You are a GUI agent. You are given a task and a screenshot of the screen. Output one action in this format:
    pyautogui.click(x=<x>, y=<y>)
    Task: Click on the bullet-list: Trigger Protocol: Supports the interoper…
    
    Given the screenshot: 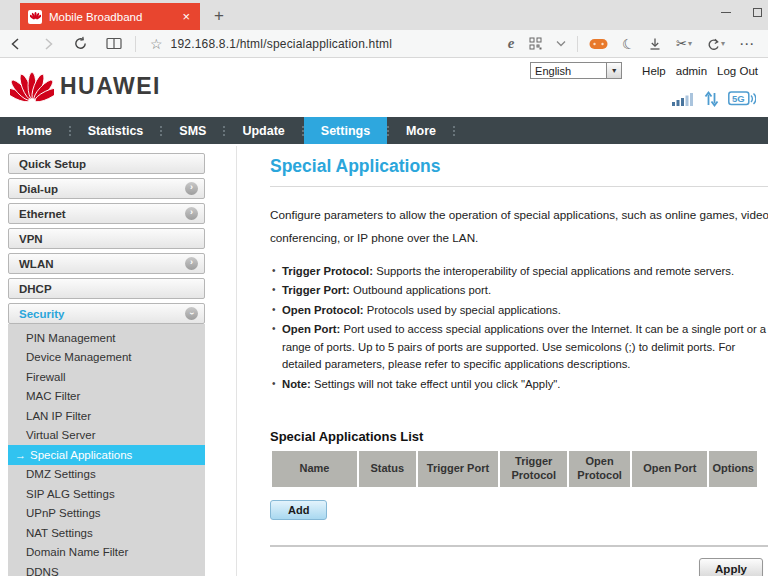 What is the action you would take?
    pyautogui.click(x=519, y=328)
    